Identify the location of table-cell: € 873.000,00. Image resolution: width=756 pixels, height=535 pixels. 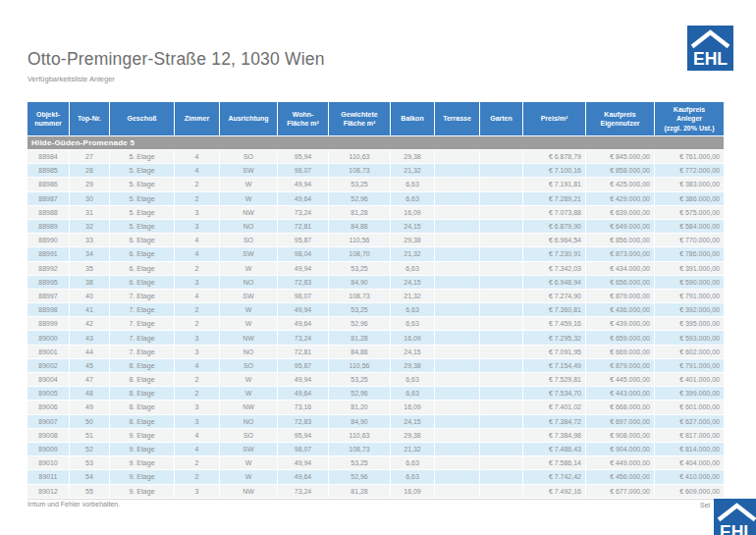
(621, 253).